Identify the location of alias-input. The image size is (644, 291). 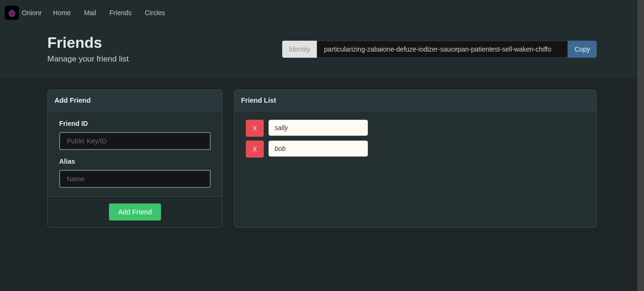
(135, 179).